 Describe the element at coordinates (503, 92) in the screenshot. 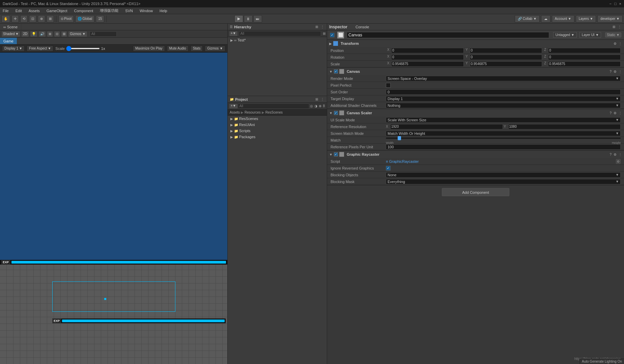

I see `sort-order-input: 0` at that location.